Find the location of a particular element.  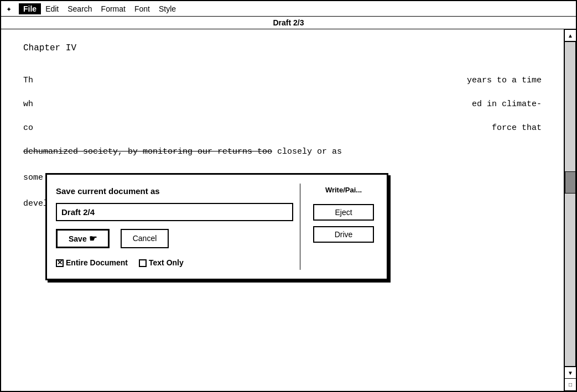

apple-menu: ✦ is located at coordinates (9, 9).